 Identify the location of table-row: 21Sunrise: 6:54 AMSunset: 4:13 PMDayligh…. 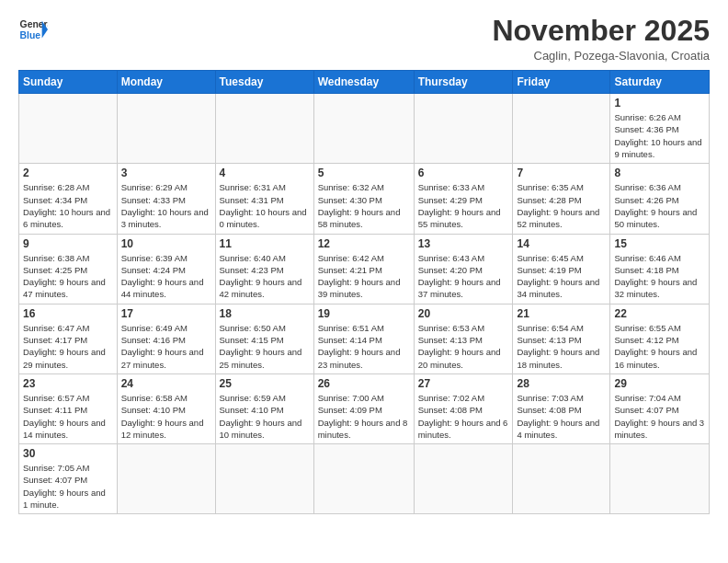
(562, 339).